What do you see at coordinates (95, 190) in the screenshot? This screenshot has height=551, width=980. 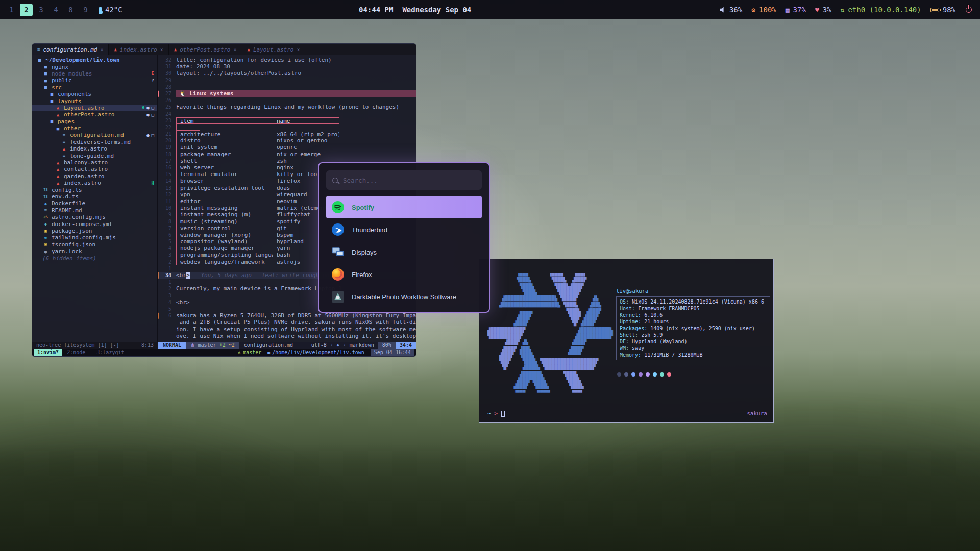 I see `tree-file-config.ts: TSconfig.ts` at bounding box center [95, 190].